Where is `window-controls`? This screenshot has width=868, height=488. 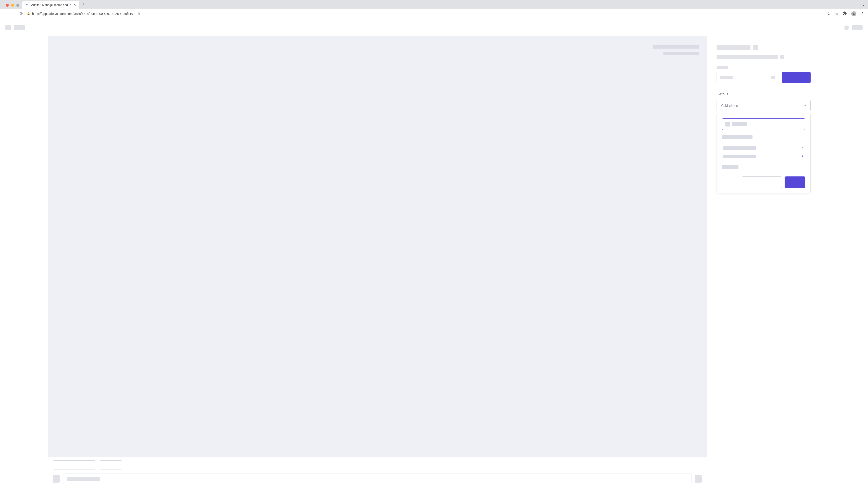 window-controls is located at coordinates (13, 6).